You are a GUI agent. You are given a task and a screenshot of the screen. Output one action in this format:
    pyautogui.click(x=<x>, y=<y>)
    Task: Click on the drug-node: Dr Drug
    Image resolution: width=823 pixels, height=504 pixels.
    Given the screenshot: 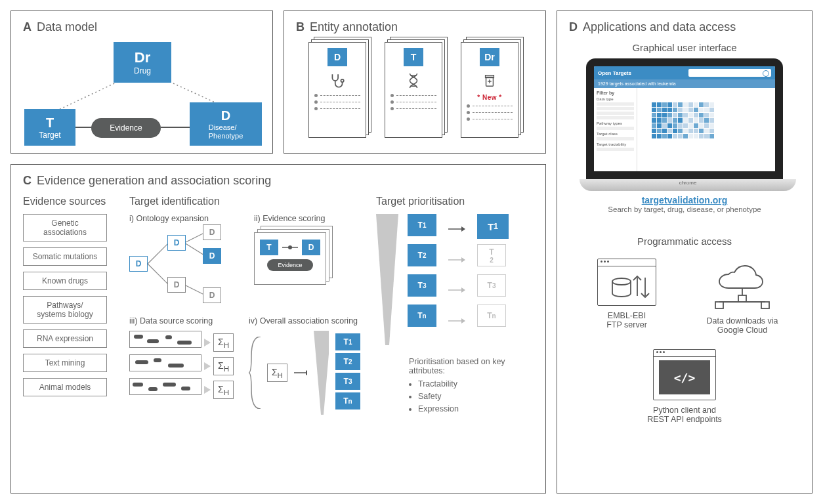 What is the action you would take?
    pyautogui.click(x=142, y=62)
    